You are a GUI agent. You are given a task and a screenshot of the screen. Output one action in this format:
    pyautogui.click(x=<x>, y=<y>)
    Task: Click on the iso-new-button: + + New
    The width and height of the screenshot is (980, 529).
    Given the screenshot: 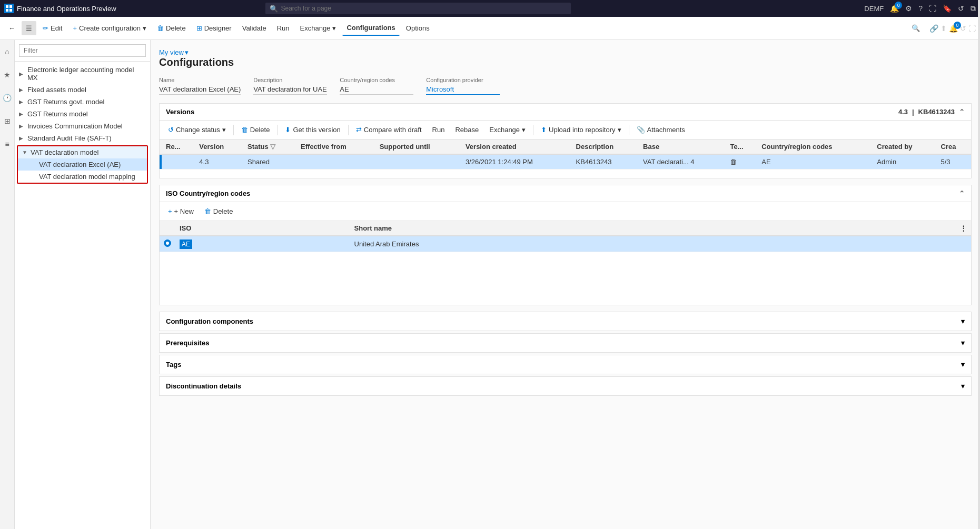 What is the action you would take?
    pyautogui.click(x=181, y=212)
    